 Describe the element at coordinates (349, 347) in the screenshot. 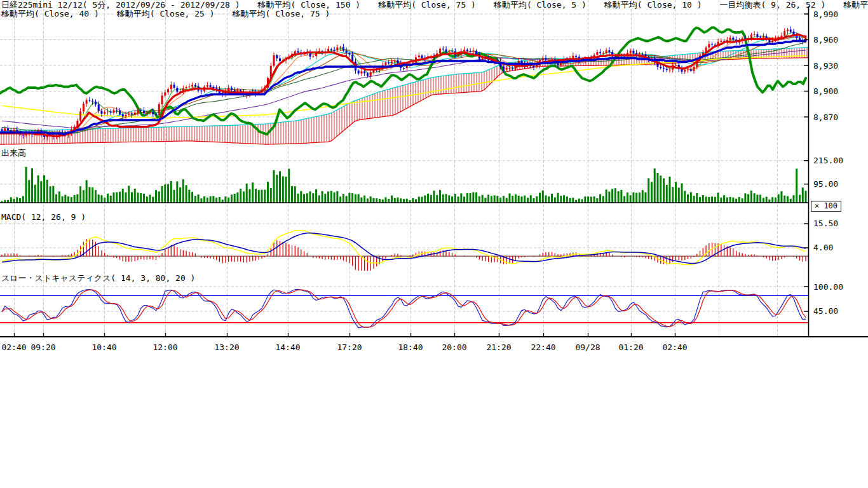

I see `time-axis-label: 17:20` at that location.